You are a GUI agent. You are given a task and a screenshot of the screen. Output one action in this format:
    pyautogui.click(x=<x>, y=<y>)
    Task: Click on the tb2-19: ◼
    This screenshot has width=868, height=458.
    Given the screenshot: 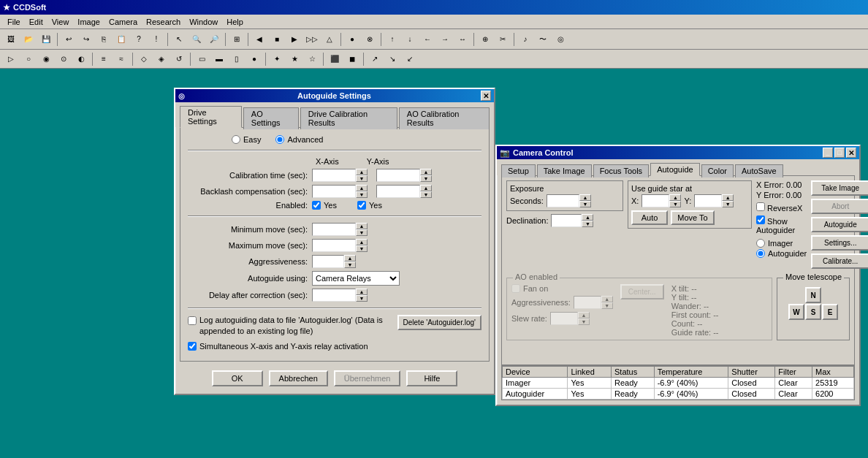 What is the action you would take?
    pyautogui.click(x=352, y=59)
    